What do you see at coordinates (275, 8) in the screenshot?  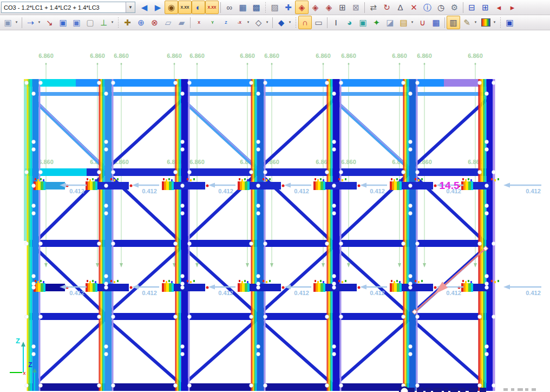 I see `fe-mesh-button: ▨` at bounding box center [275, 8].